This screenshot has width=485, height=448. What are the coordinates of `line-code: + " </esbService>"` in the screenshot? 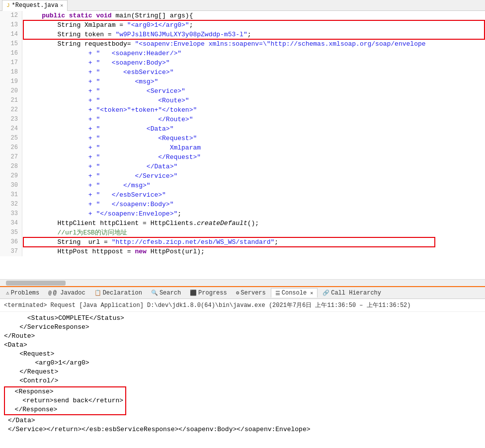 It's located at (253, 195).